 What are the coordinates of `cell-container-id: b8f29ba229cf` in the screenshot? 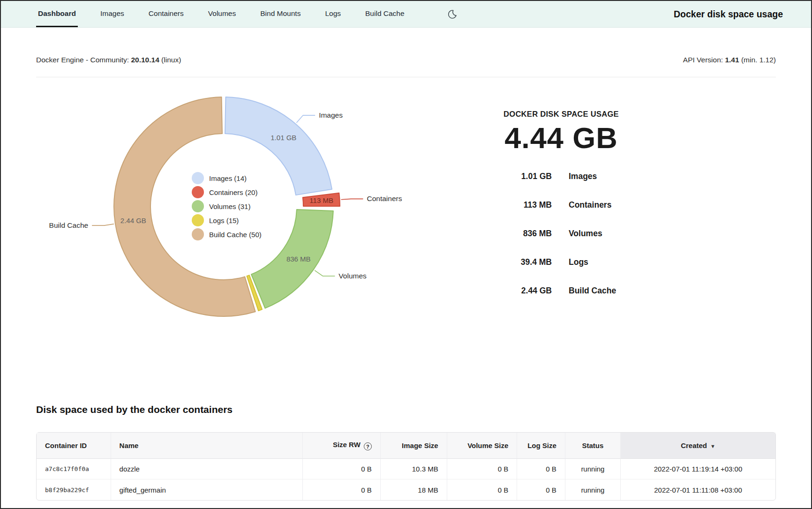 It's located at (74, 490).